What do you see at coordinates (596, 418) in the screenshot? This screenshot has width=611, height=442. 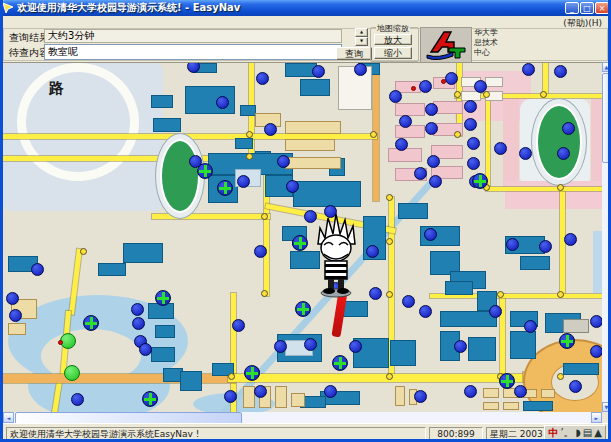 I see `scroll-right-icon: ►` at bounding box center [596, 418].